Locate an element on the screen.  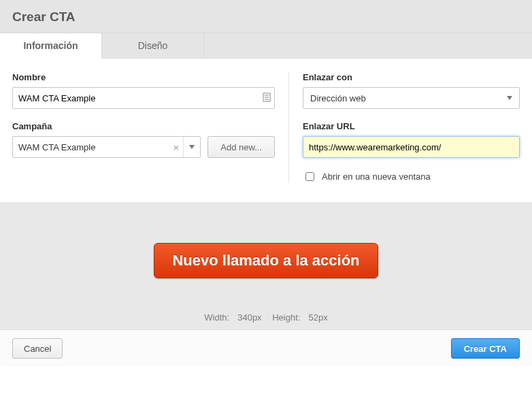
cancel-button: Cancel is located at coordinates (37, 348).